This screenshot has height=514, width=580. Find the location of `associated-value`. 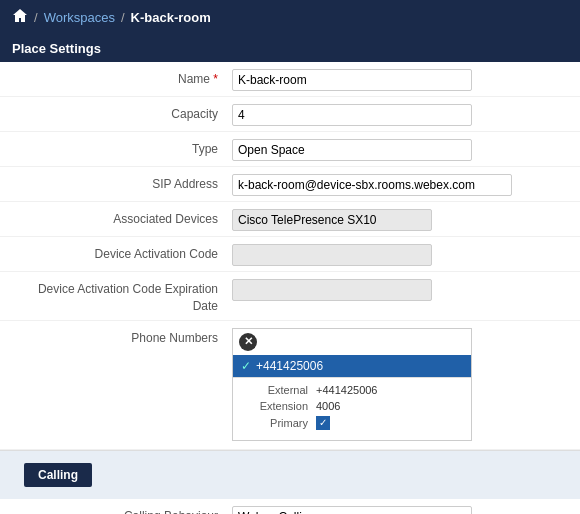

associated-value is located at coordinates (400, 219).